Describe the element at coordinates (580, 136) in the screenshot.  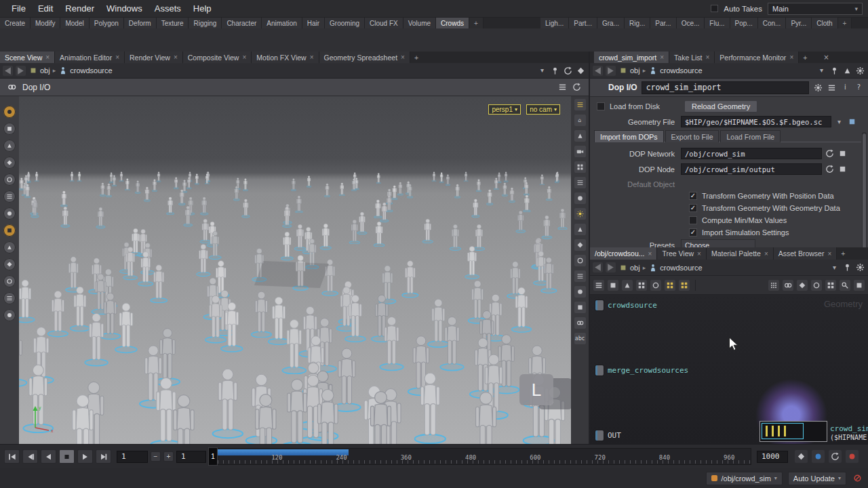
I see `frame-view-icon` at that location.